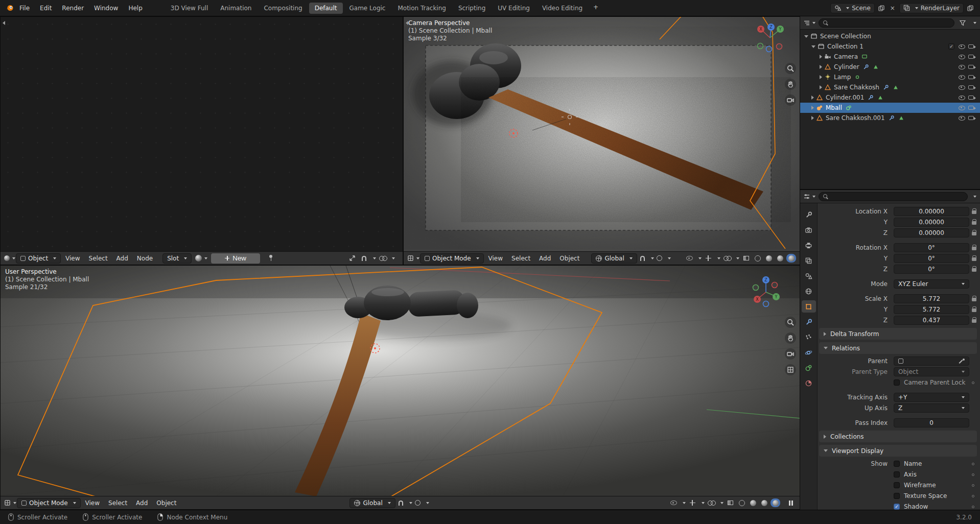  I want to click on shading-material-button, so click(780, 258).